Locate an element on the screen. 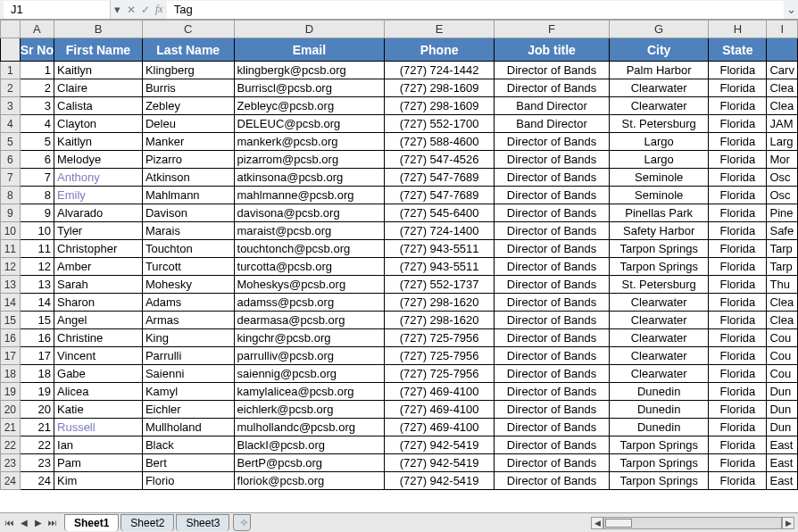  row-header: 6 is located at coordinates (11, 160).